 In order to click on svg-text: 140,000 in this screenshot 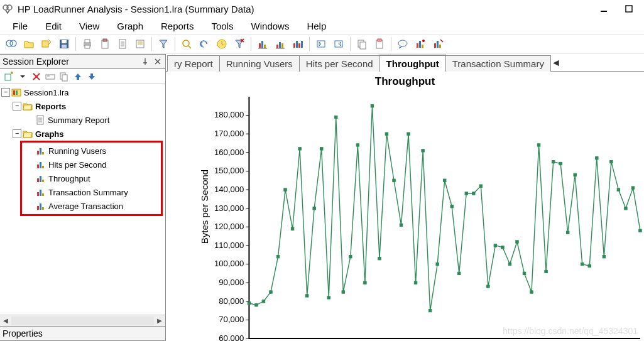, I will do `click(229, 190)`.